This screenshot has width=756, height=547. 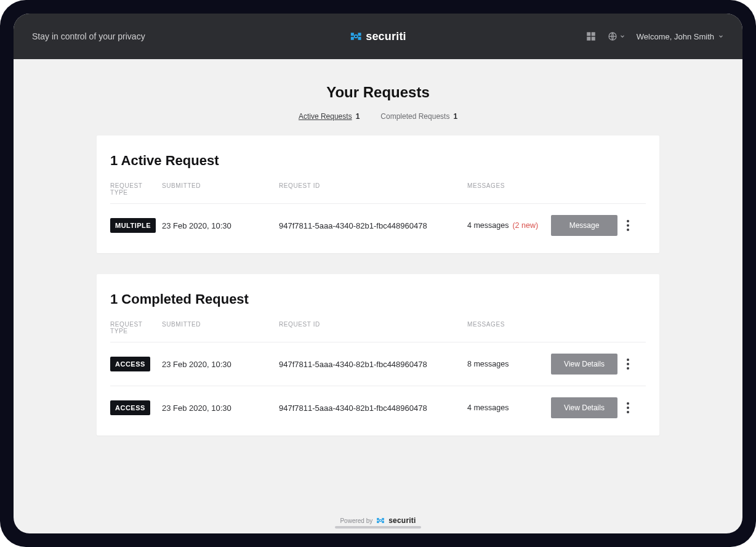 I want to click on request-type-badge: MULTIPLE, so click(x=133, y=225).